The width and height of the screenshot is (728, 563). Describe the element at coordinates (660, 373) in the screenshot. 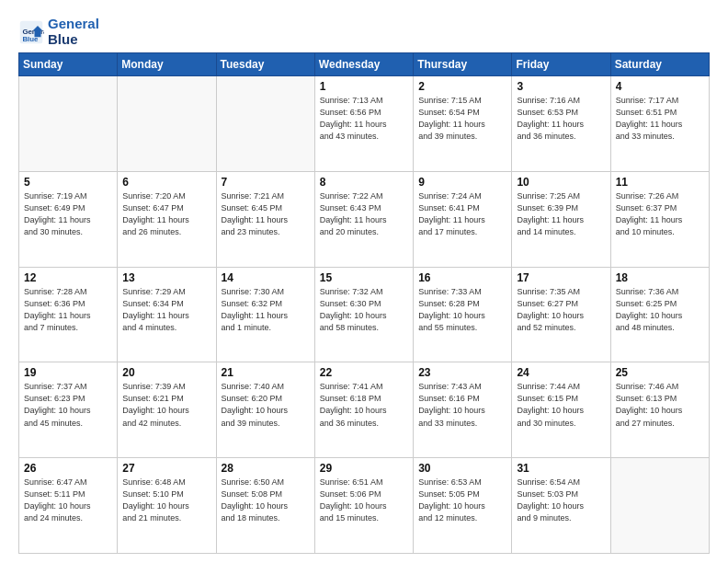

I see `day-number: 25` at that location.